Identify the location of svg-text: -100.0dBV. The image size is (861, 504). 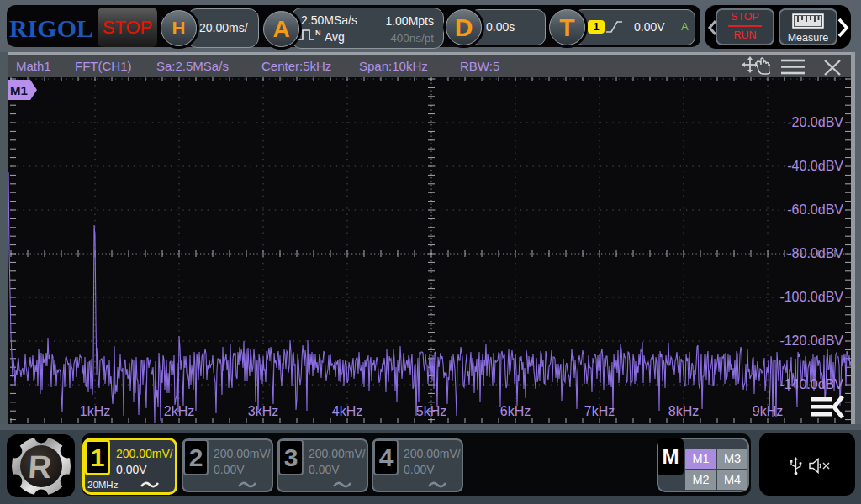
(811, 297).